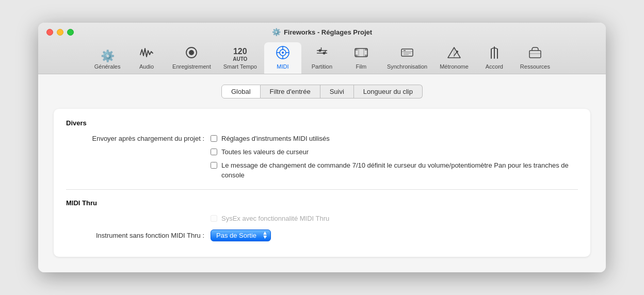  What do you see at coordinates (270, 219) in the screenshot?
I see `checkbox-row-sysex: SysEx avec fonctionnalité MIDI Thru` at bounding box center [270, 219].